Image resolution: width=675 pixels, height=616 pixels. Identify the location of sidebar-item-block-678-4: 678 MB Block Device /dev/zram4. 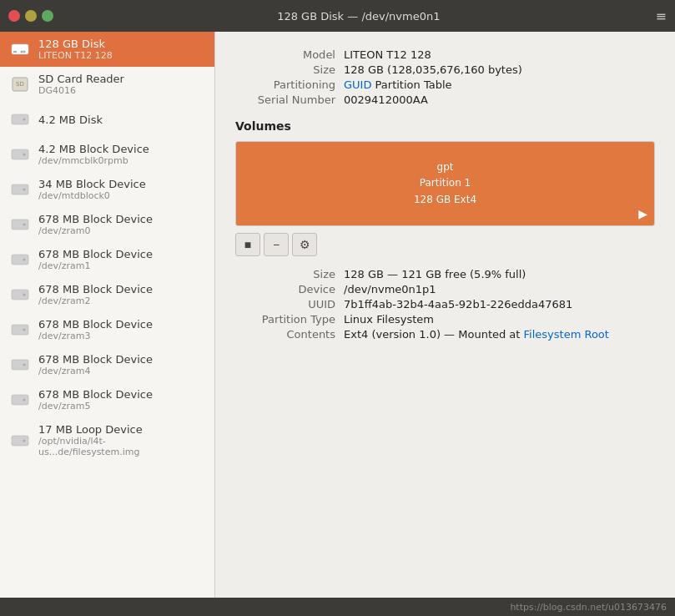
(107, 365).